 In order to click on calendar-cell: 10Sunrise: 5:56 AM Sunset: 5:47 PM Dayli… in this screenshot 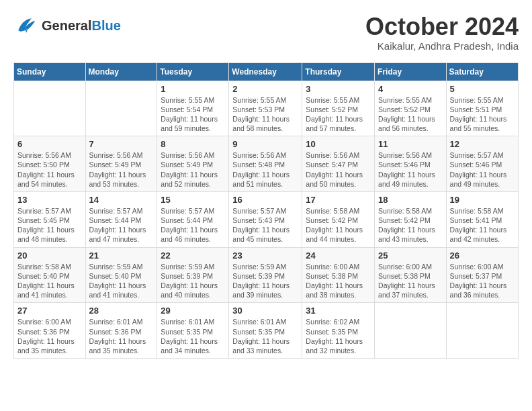, I will do `click(339, 164)`.